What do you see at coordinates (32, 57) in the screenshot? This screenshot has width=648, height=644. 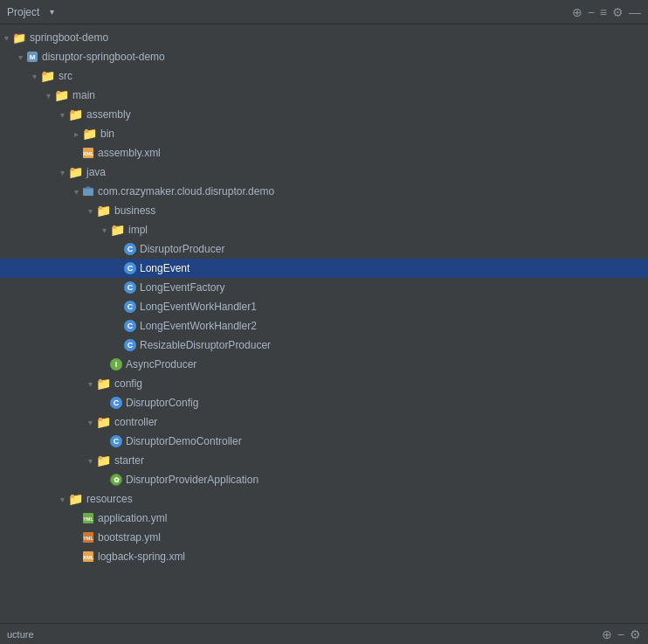 I see `module-icon: M` at bounding box center [32, 57].